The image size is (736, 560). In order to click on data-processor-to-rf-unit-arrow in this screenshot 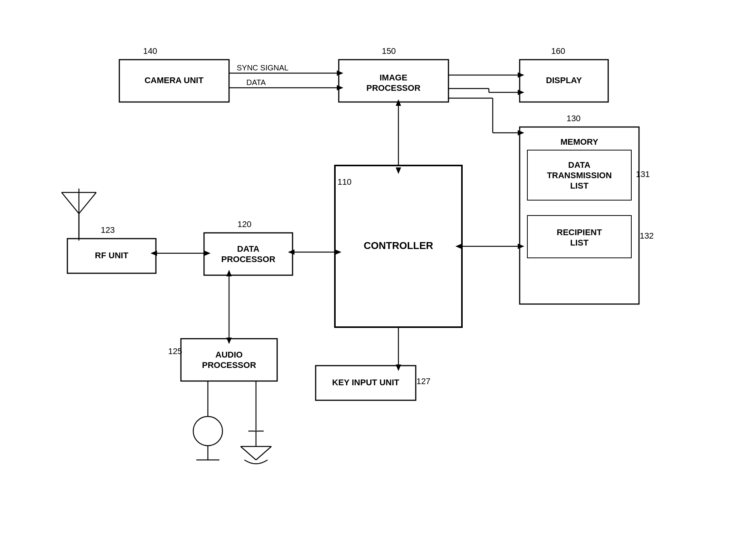, I will do `click(181, 253)`.